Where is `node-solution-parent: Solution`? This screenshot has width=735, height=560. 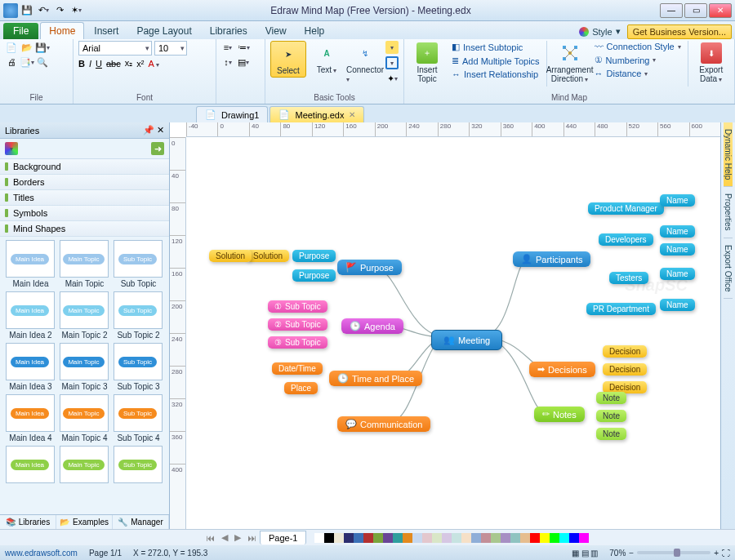
node-solution-parent: Solution is located at coordinates (268, 256).